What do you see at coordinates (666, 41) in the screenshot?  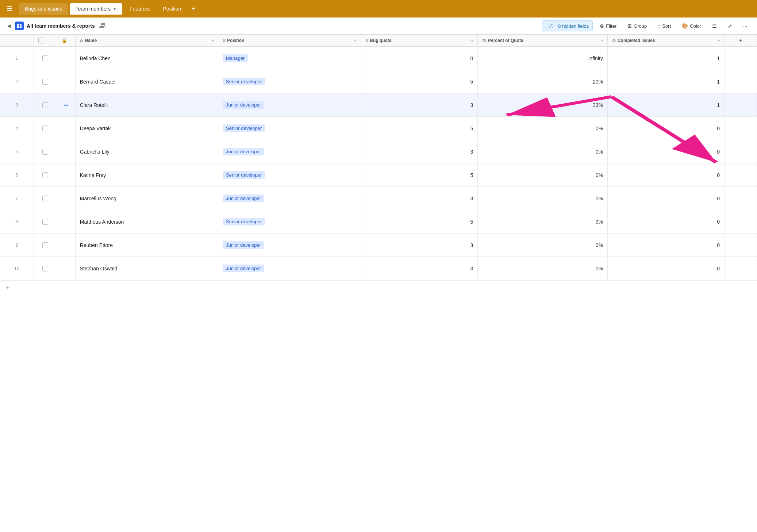 I see `col-header-completed: ⊙ Completed issues ▾` at bounding box center [666, 41].